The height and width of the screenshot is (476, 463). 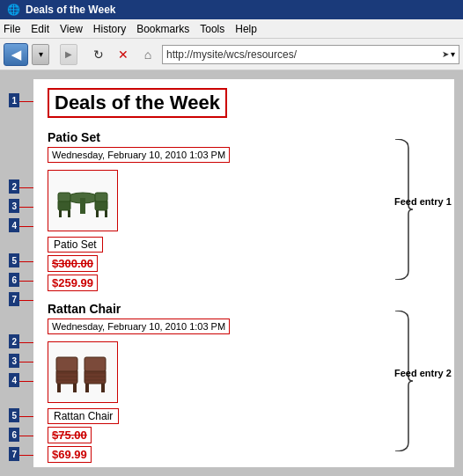 I want to click on num-6b: 6, so click(x=14, y=435).